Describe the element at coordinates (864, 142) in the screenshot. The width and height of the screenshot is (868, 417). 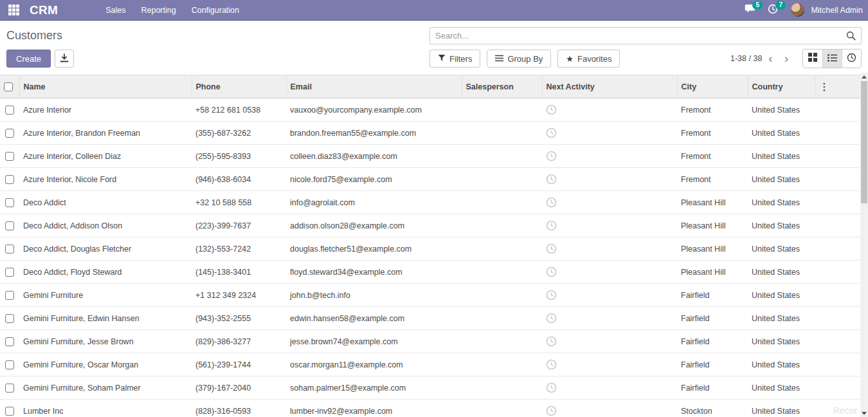
I see `scrollbar-thumb` at that location.